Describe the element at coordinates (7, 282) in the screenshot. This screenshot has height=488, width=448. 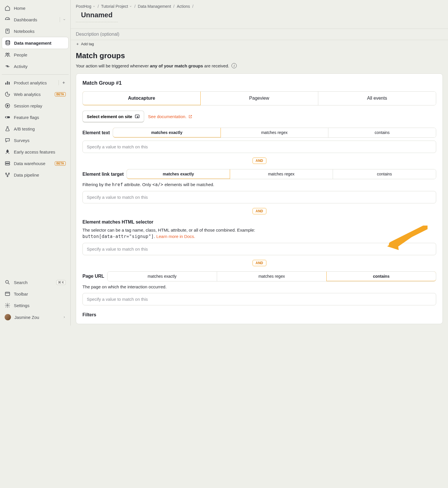
I see `search-icon` at that location.